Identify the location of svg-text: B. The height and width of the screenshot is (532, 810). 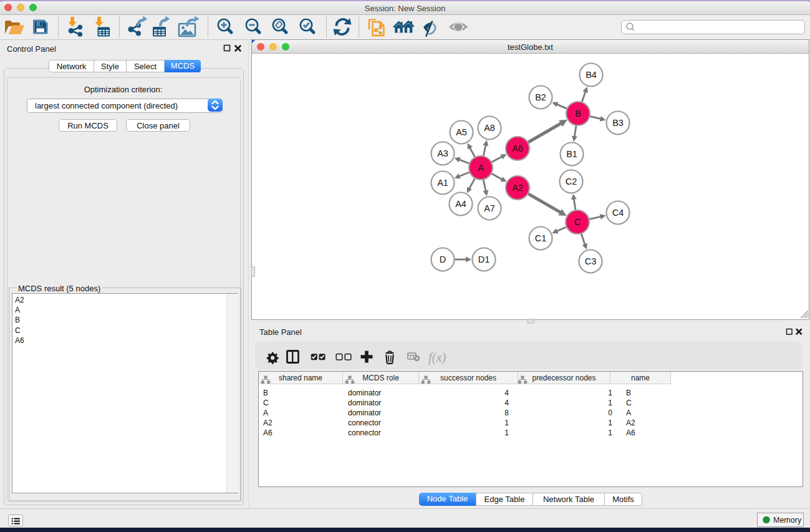
(578, 114).